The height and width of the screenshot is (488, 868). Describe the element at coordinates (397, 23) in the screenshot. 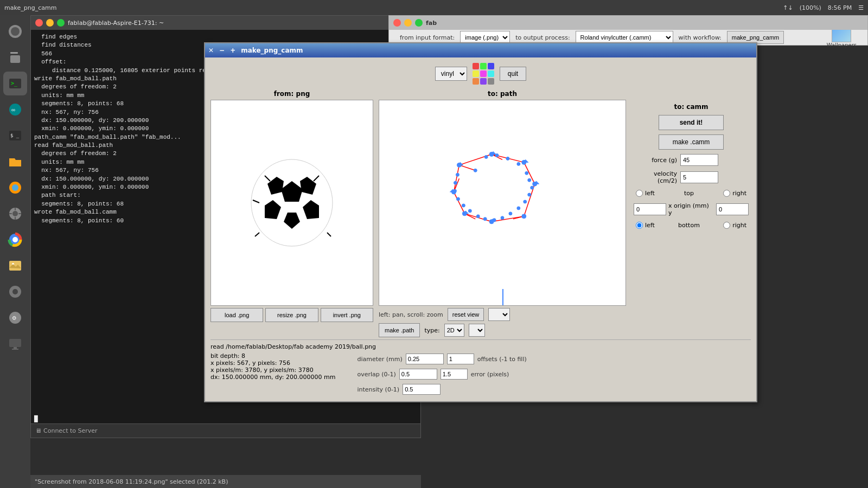

I see `fab-close-button` at that location.